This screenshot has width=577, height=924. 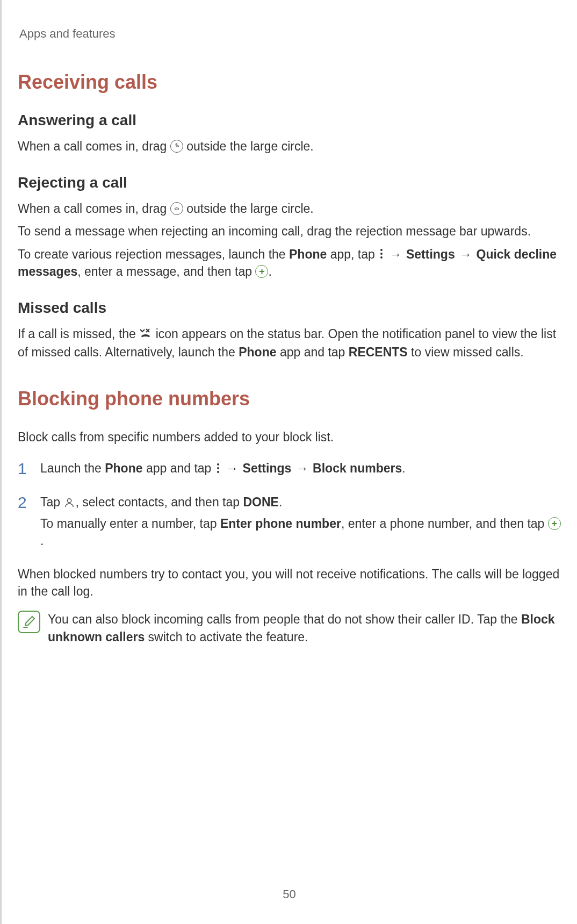 What do you see at coordinates (289, 308) in the screenshot?
I see `subsection-missed: Missed calls` at bounding box center [289, 308].